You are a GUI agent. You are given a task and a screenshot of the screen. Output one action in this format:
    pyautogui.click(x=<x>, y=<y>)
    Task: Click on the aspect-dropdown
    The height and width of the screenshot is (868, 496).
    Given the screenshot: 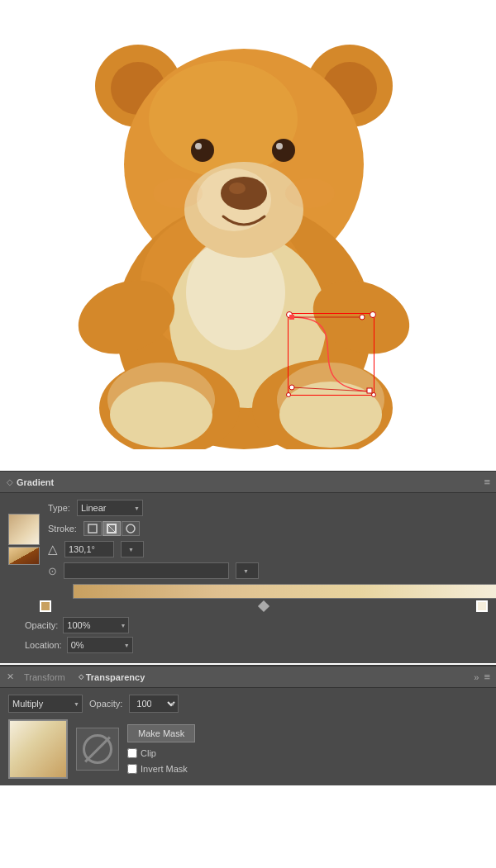 What is the action you would take?
    pyautogui.click(x=244, y=571)
    